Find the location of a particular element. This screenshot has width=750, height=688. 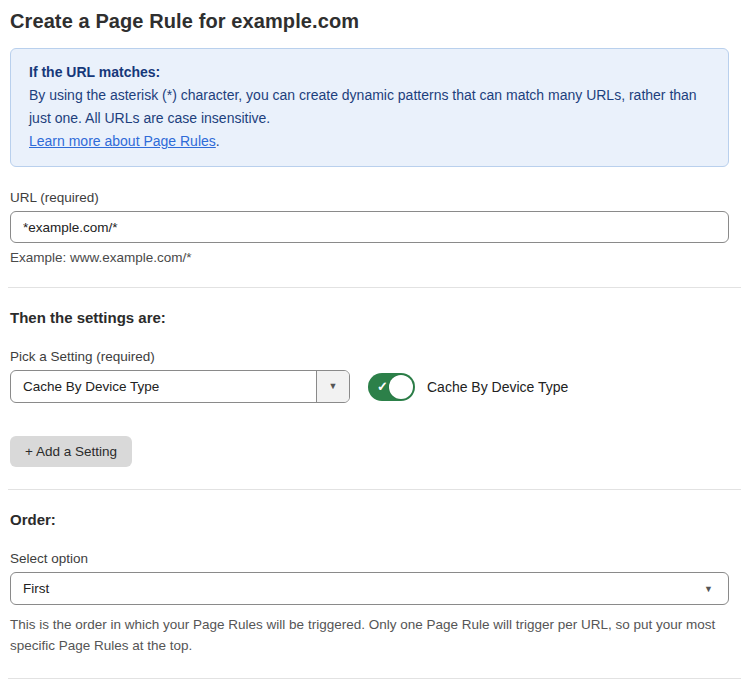

url-field-label: URL (required) is located at coordinates (370, 198).